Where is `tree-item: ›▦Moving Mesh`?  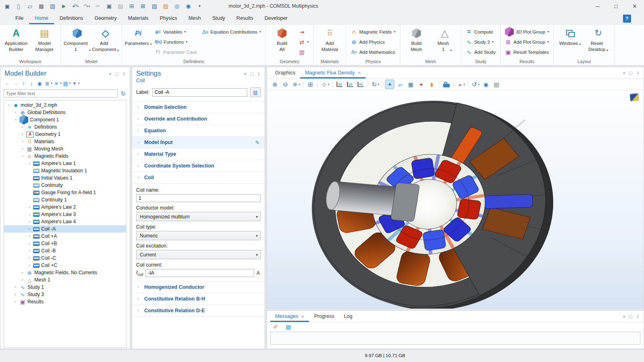
tree-item: ›▦Moving Mesh is located at coordinates (65, 149).